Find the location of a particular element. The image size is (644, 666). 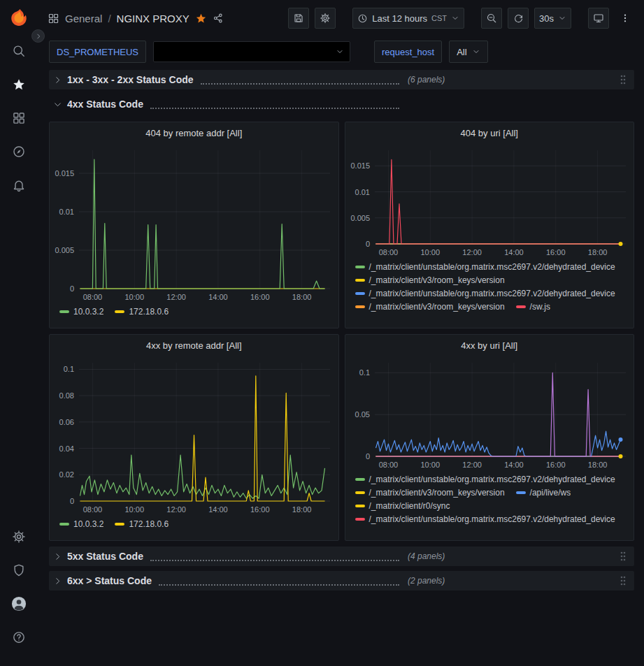

request-host-variable-select: All is located at coordinates (468, 52).